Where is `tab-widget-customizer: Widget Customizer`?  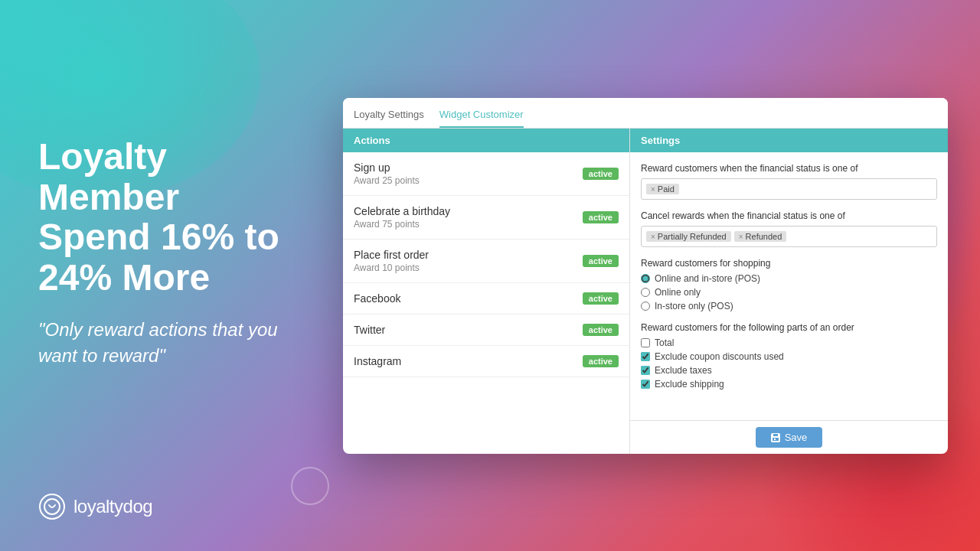 tab-widget-customizer: Widget Customizer is located at coordinates (482, 116).